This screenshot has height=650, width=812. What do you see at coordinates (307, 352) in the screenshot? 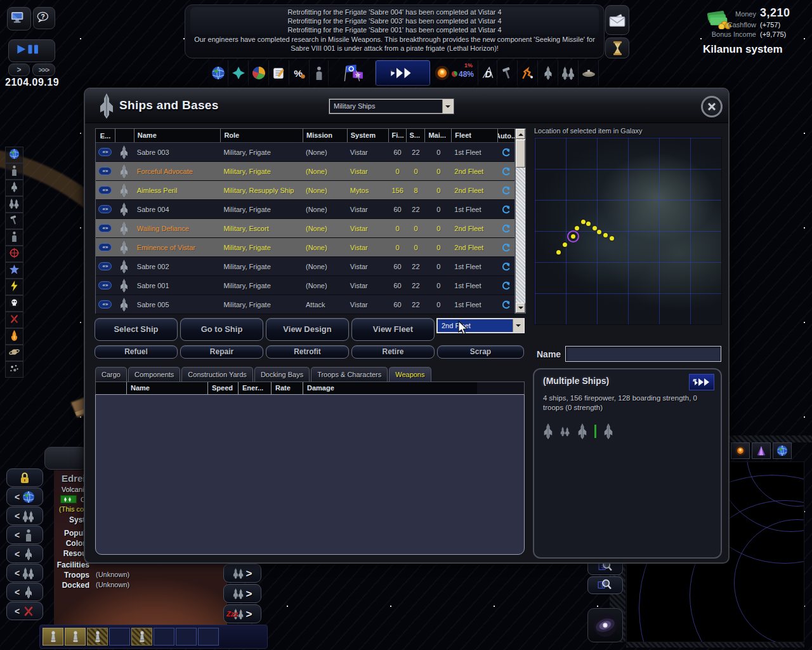
I see `retrofit-button: Retrofit` at bounding box center [307, 352].